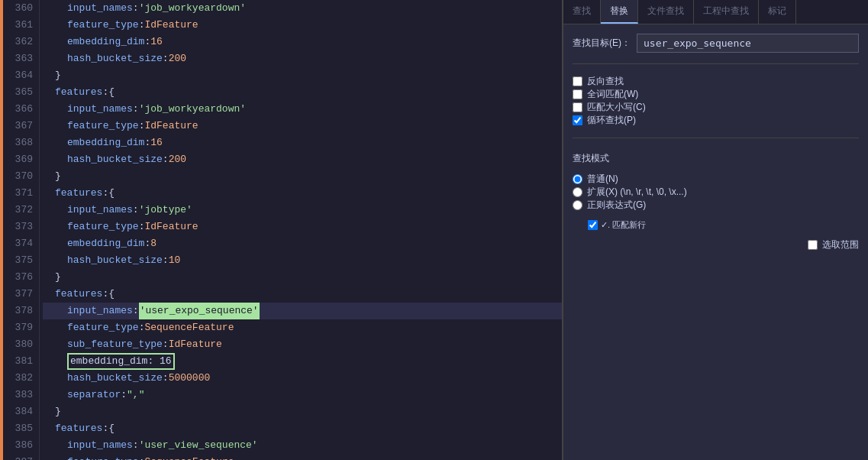 The image size is (868, 460). Describe the element at coordinates (577, 81) in the screenshot. I see `reverse-checkbox` at that location.